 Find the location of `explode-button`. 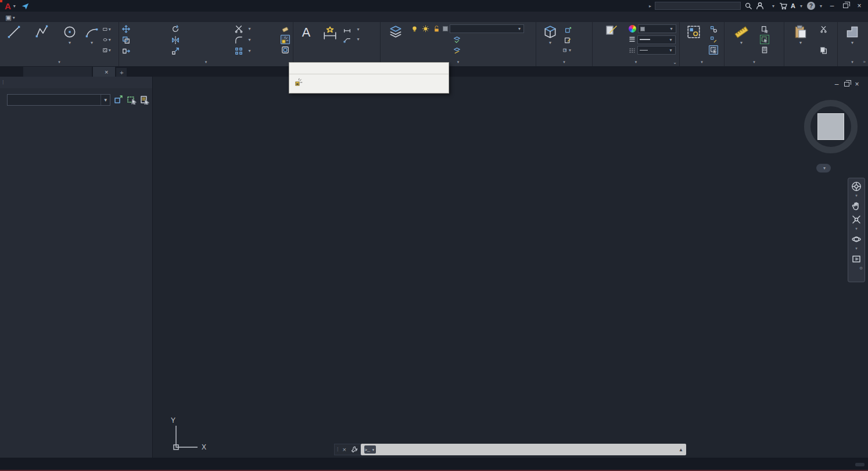

explode-button is located at coordinates (285, 39).